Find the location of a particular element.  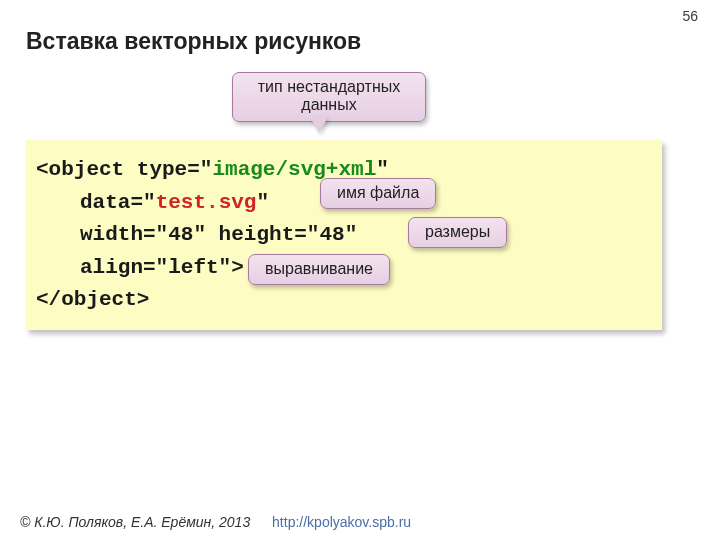

code-text: data=" is located at coordinates (118, 202).